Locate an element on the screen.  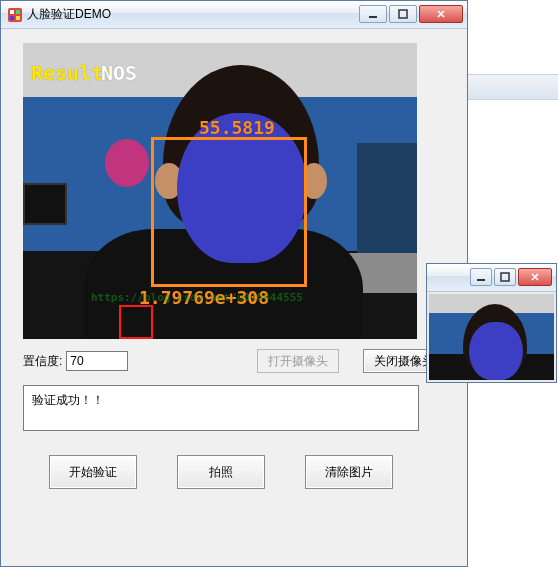
scene-monitor-left is located at coordinates (45, 204).